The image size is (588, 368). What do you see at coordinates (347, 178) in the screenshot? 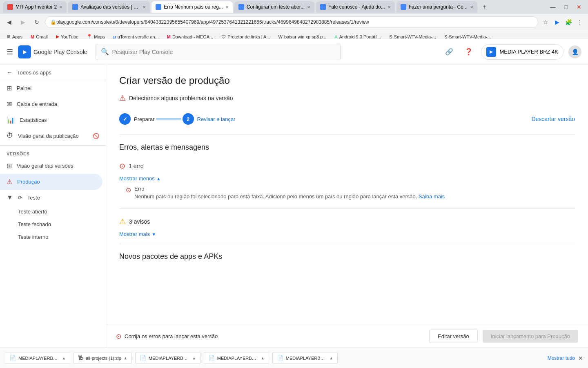
I see `show-less-link: Mostrar menos ▲` at bounding box center [347, 178].